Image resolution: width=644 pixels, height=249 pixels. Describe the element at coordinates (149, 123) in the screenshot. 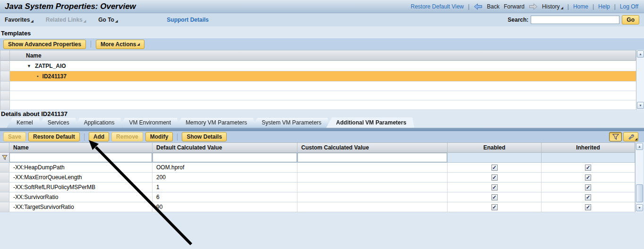

I see `tab-vm-environment: VM Environment` at that location.